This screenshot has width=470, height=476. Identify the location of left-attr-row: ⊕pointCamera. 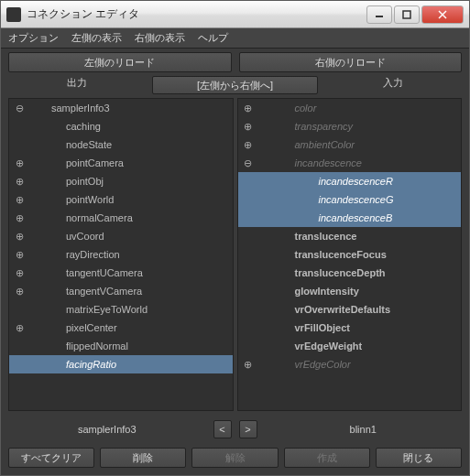
(121, 163).